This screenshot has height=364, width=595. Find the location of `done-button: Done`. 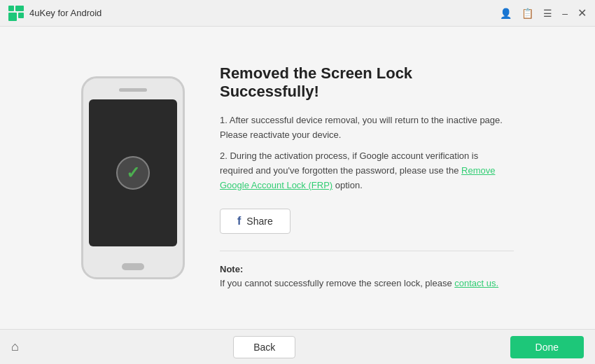

done-button: Done is located at coordinates (547, 347).